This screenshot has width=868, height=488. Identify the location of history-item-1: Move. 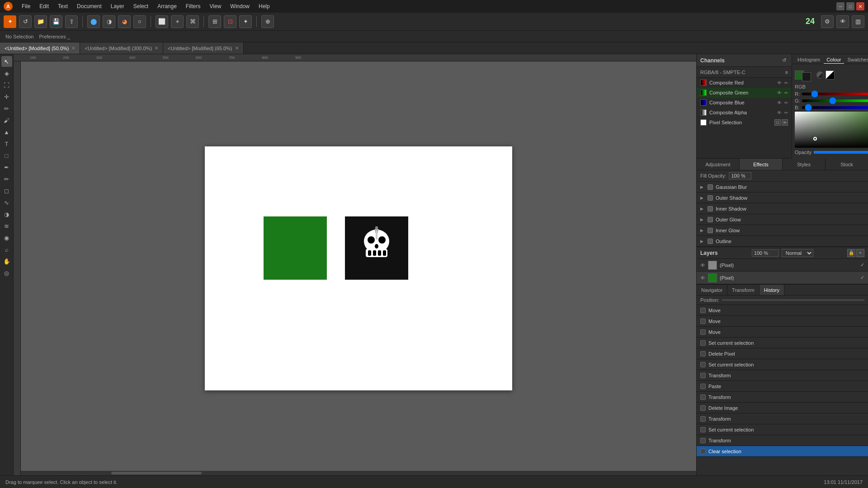
(782, 321).